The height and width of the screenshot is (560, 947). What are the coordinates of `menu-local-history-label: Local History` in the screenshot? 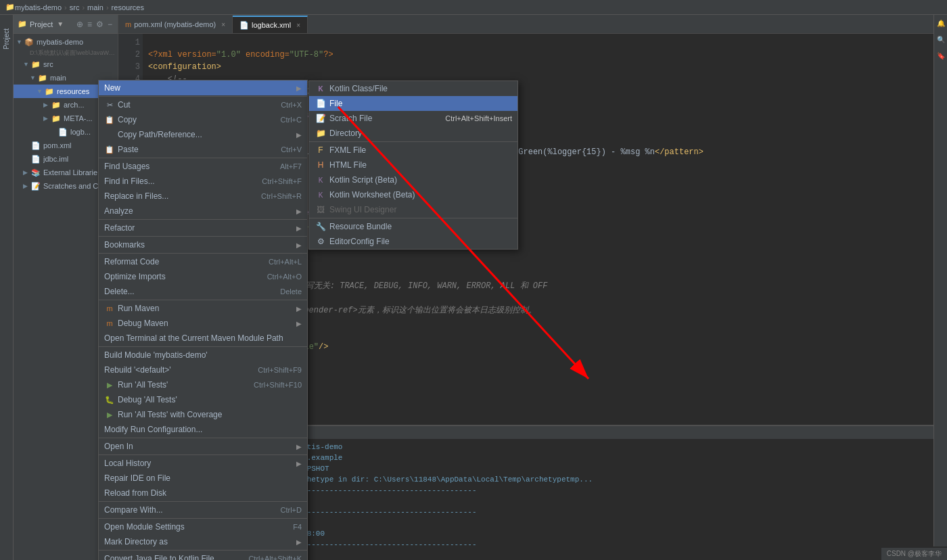 It's located at (200, 463).